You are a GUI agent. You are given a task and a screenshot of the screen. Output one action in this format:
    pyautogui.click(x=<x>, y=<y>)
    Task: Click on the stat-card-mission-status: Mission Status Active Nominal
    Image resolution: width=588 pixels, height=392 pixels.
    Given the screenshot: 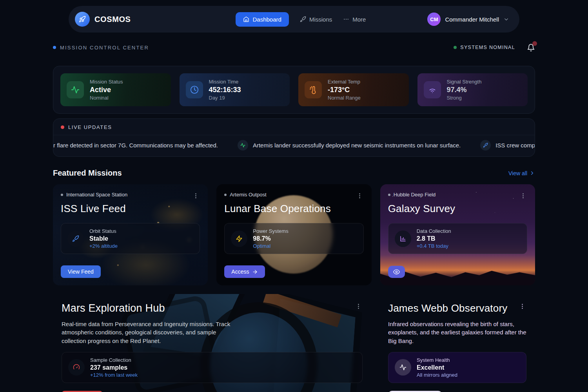 What is the action you would take?
    pyautogui.click(x=116, y=90)
    